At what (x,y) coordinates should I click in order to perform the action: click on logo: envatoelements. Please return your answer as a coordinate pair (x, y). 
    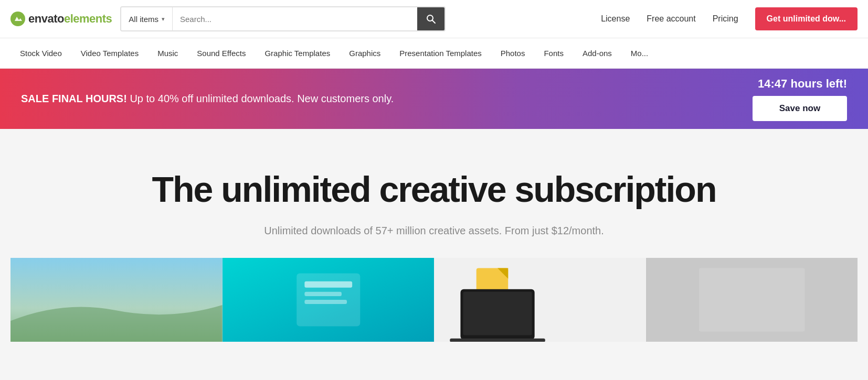
    Looking at the image, I should click on (61, 19).